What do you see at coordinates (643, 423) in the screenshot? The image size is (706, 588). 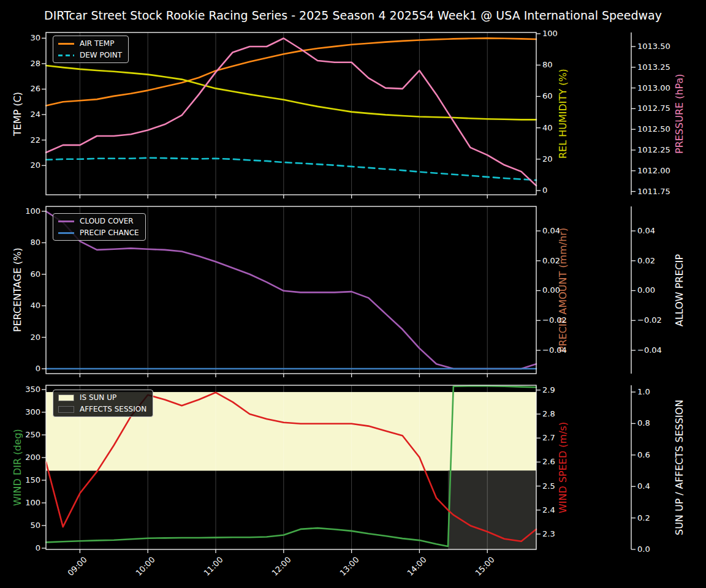 I see `y-tick-label: 0.8` at bounding box center [643, 423].